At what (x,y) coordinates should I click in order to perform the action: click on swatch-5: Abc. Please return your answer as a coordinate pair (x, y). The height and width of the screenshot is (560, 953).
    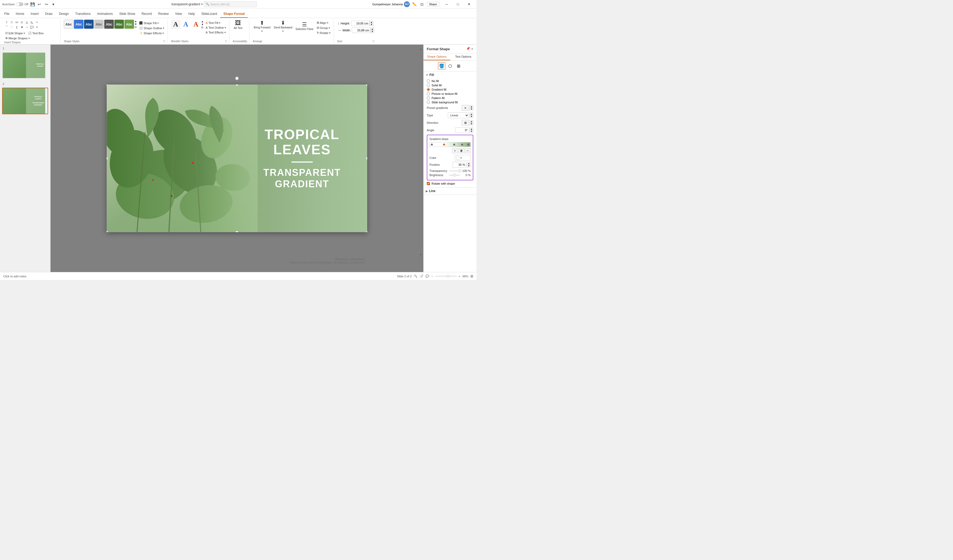
    Looking at the image, I should click on (109, 24).